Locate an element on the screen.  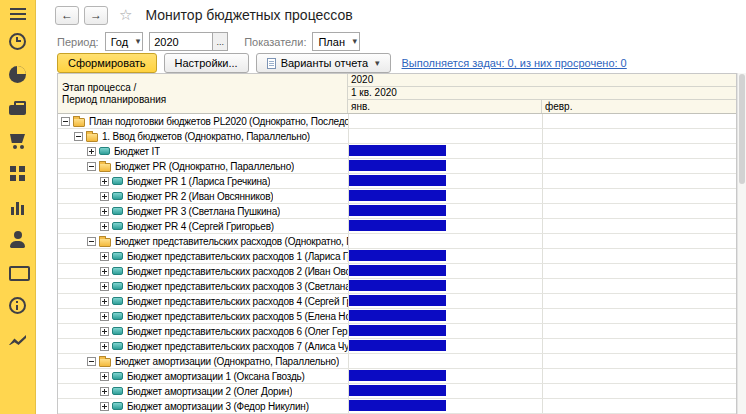
table-row: Бюджет представительских расходов 2 (Ива… is located at coordinates (397, 272).